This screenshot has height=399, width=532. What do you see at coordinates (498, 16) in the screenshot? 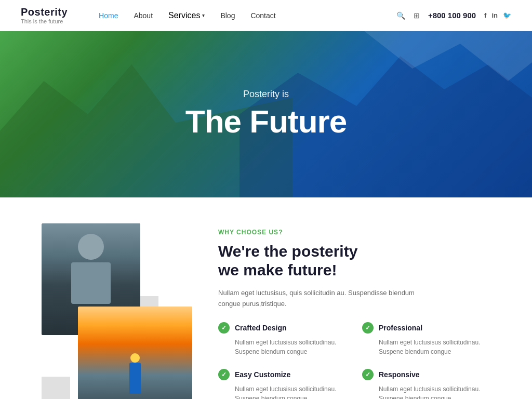
I see `social-icons: f in 🐦` at bounding box center [498, 16].